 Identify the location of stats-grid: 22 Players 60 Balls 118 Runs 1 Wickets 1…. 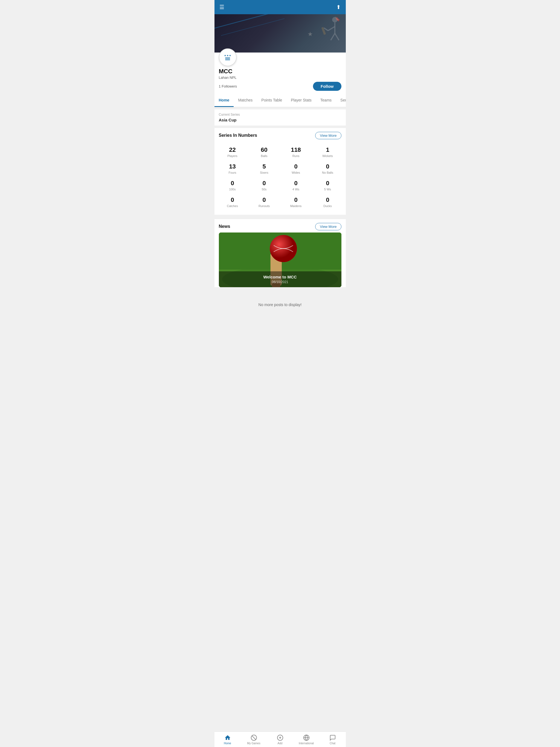
(280, 178).